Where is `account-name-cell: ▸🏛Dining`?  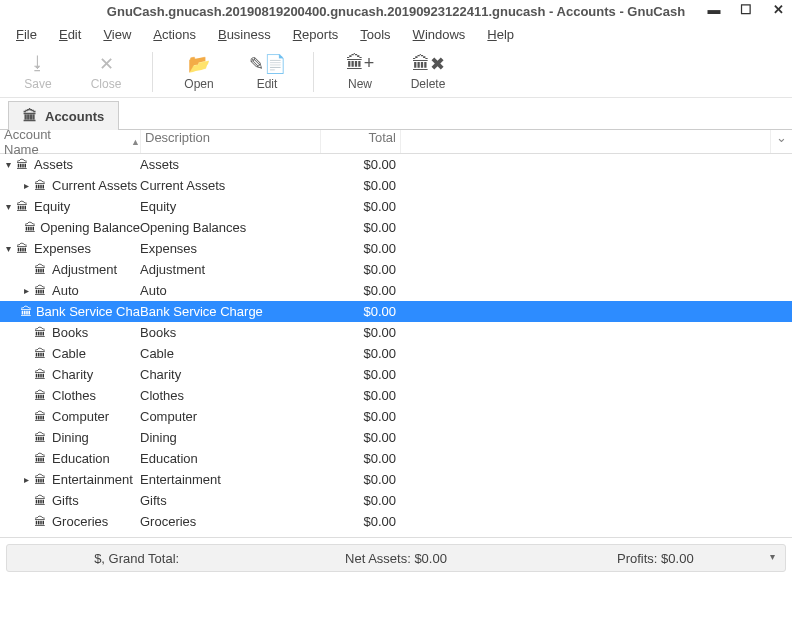 account-name-cell: ▸🏛Dining is located at coordinates (70, 438).